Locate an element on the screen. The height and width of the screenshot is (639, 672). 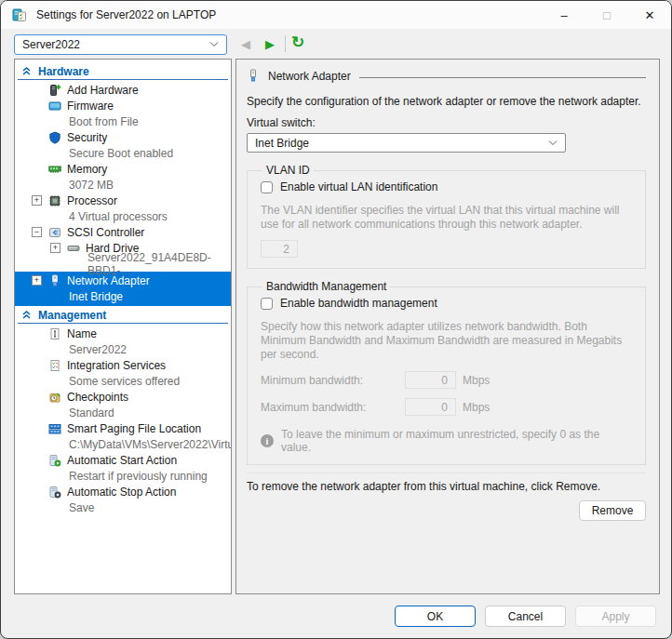
vlan-description: The VLAN identifier specifies the virtua… is located at coordinates (447, 218).